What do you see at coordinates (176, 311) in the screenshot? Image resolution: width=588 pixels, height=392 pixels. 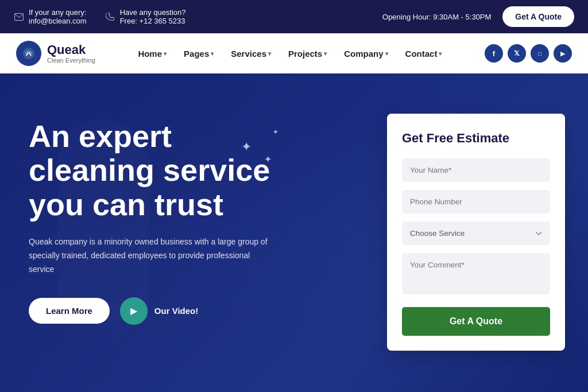 I see `video-label: Our Video!` at bounding box center [176, 311].